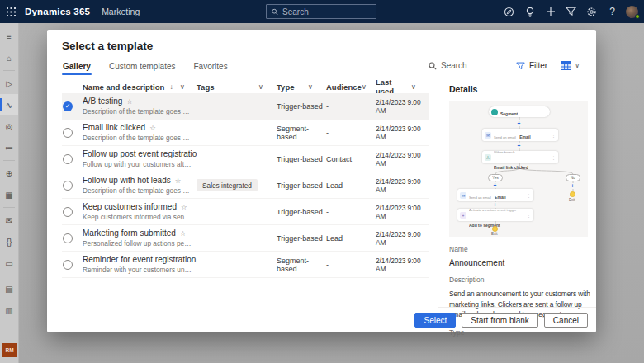 Image resolution: width=644 pixels, height=363 pixels. I want to click on tab-custom-templates: Custom templates, so click(142, 68).